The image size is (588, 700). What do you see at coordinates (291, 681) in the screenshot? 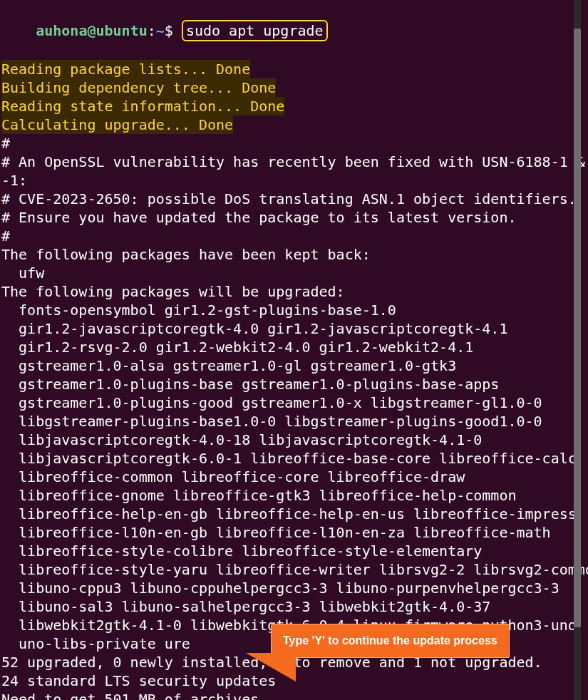
I see `summary-line: 24 standard LTS security updates` at bounding box center [291, 681].